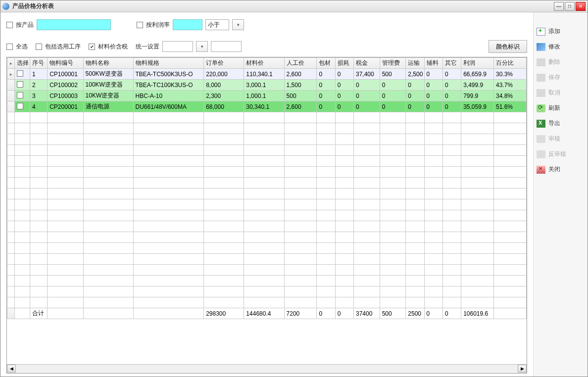  What do you see at coordinates (283, 6) in the screenshot?
I see `window-title: 产品价格分析表` at bounding box center [283, 6].